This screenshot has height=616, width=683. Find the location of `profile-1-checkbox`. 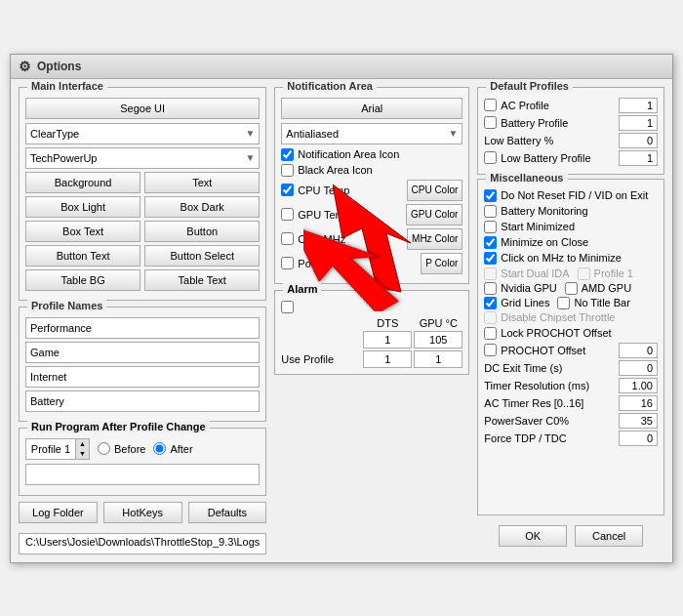

profile-1-checkbox is located at coordinates (583, 273).